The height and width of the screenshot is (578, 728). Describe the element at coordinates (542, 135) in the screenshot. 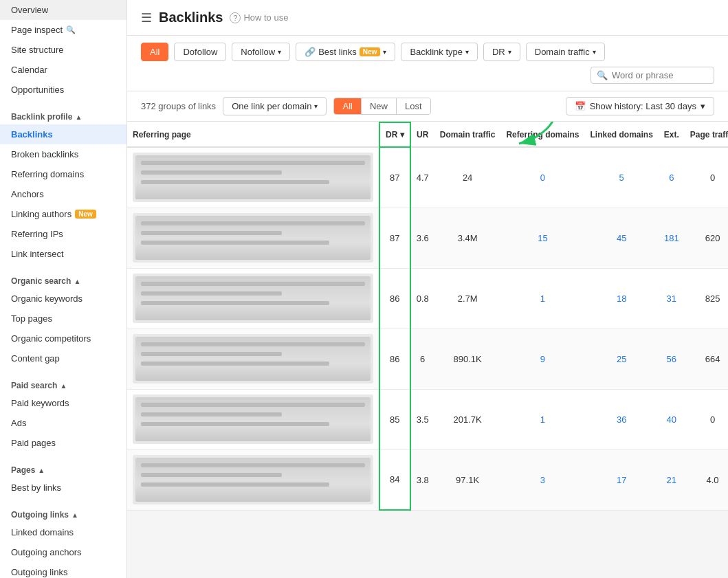

I see `col-referring-domains: Referring domains` at that location.